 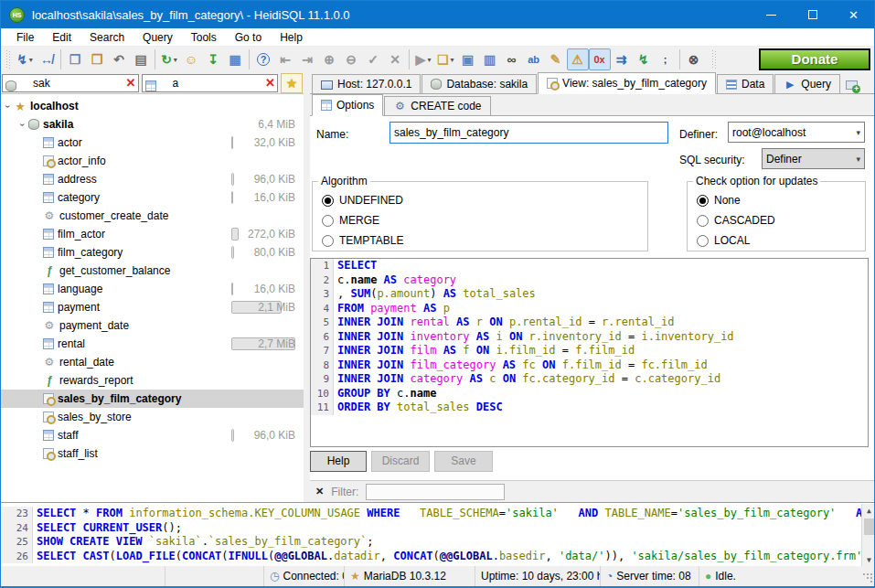 What do you see at coordinates (25, 59) in the screenshot?
I see `session-manager-icon: ↯▾` at bounding box center [25, 59].